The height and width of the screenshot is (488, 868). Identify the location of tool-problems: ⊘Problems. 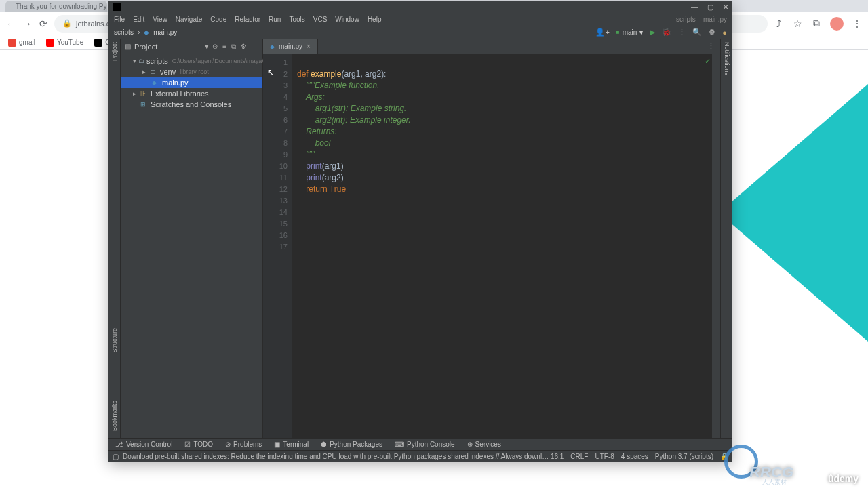
(243, 445).